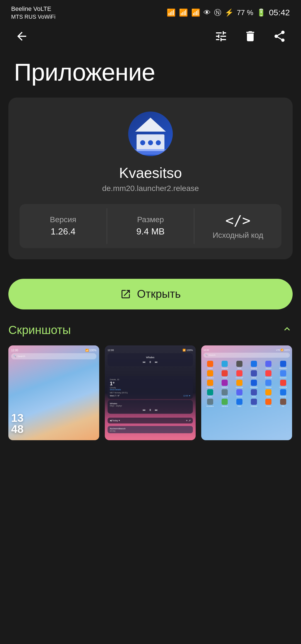 The height and width of the screenshot is (644, 301). Describe the element at coordinates (239, 393) in the screenshot. I see `ss3-app-item: Discord` at that location.